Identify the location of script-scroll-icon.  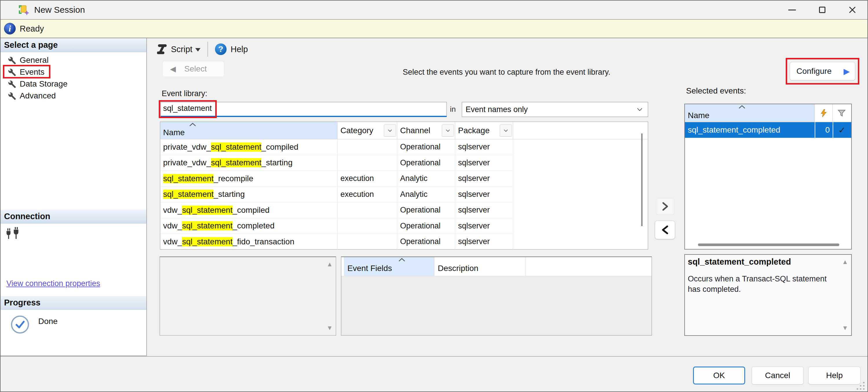
(162, 49).